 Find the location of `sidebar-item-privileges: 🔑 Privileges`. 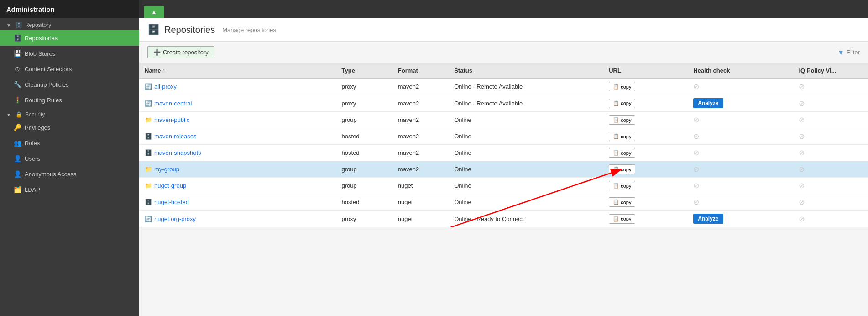

sidebar-item-privileges: 🔑 Privileges is located at coordinates (69, 127).